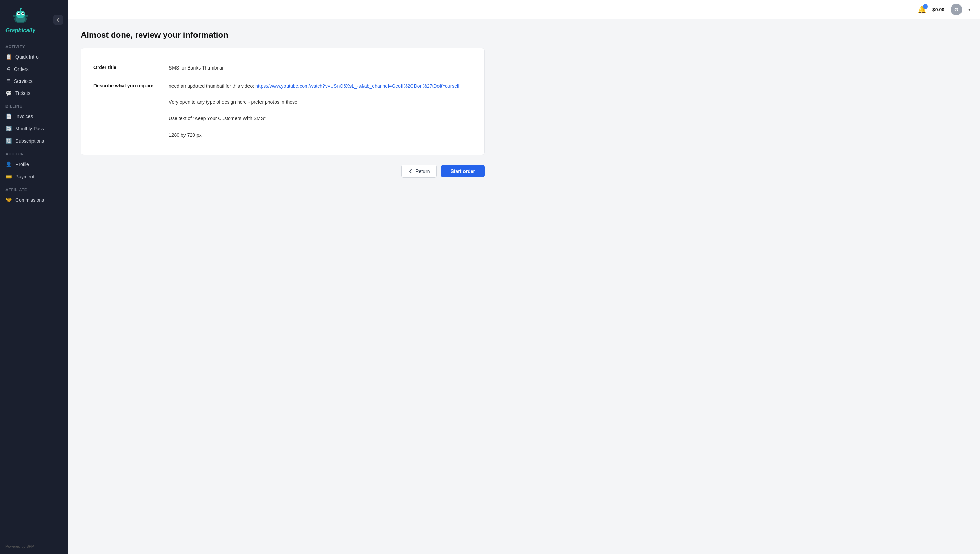 Image resolution: width=980 pixels, height=554 pixels. I want to click on sidebar-label-services: Services, so click(23, 81).